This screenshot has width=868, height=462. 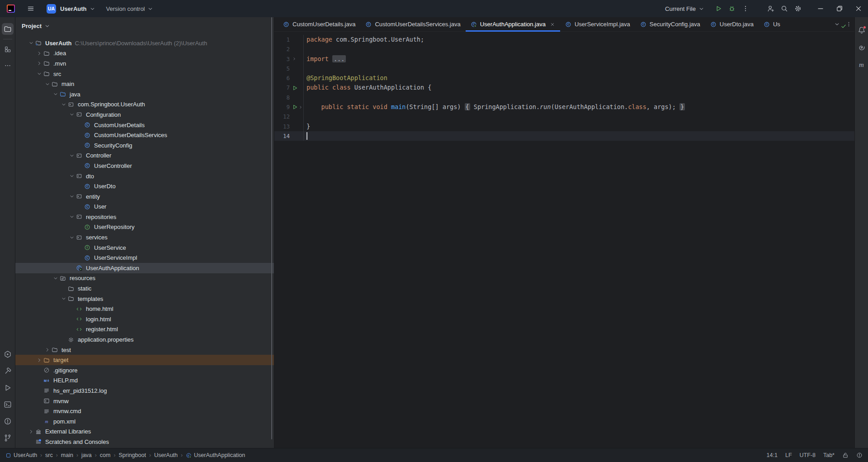 What do you see at coordinates (413, 24) in the screenshot?
I see `tab-CustomUserDetailsServices.java: C CustomUserDetailsServices.java` at bounding box center [413, 24].